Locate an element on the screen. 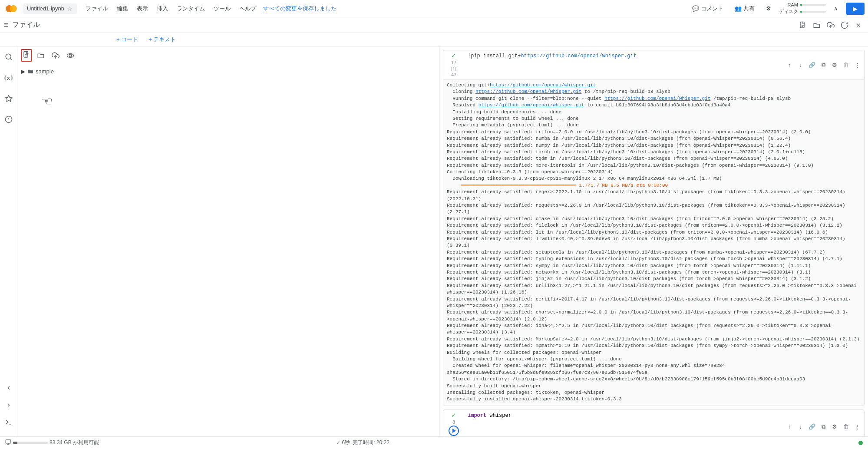  cell-1-toolbar: ↑ ↓ 🔗 ⧉ ⚙ 🗑 ⋮ is located at coordinates (823, 65).